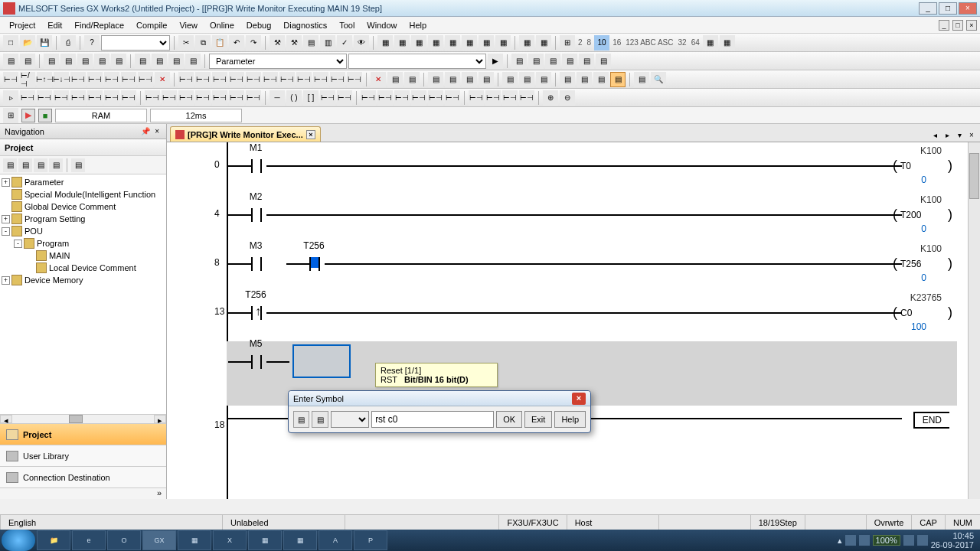 The image size is (980, 551). What do you see at coordinates (923, 165) in the screenshot?
I see `coil: (T0)` at bounding box center [923, 165].